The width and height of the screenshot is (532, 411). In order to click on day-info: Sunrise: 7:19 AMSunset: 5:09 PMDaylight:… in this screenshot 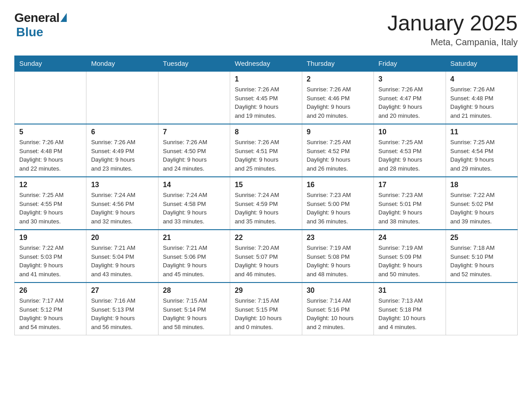, I will do `click(409, 261)`.